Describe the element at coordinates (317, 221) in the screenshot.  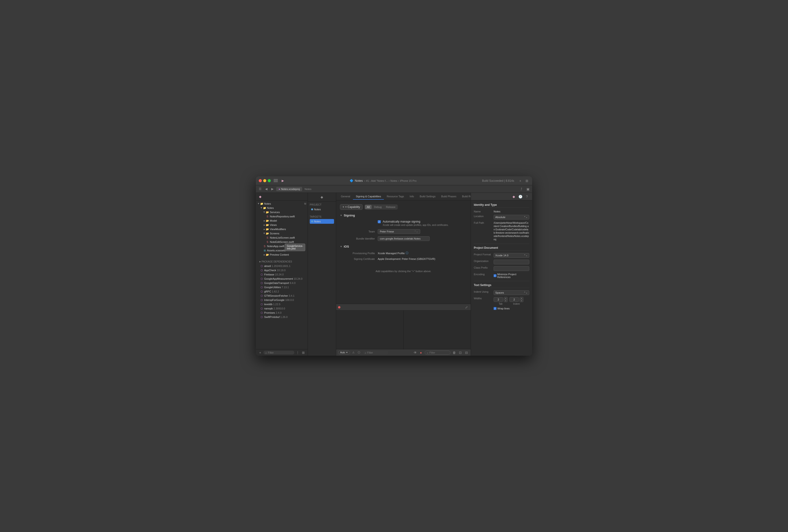
I see `target-item-label: Notes` at that location.